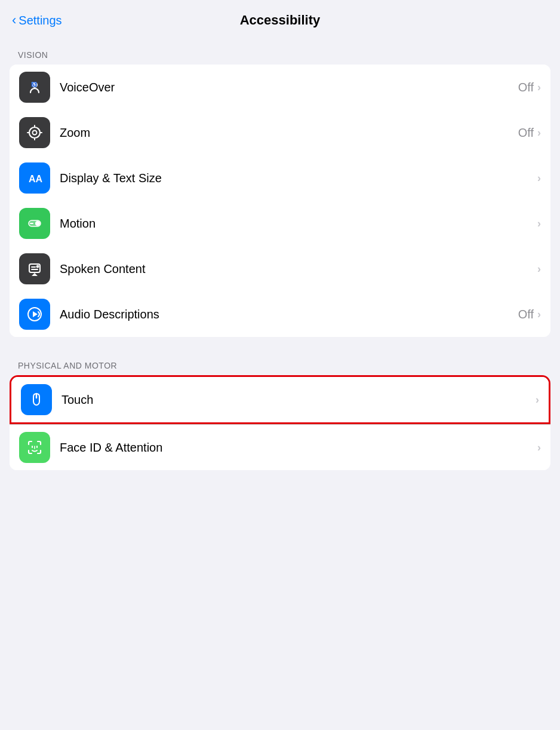  I want to click on touch-label: Touch, so click(78, 400).